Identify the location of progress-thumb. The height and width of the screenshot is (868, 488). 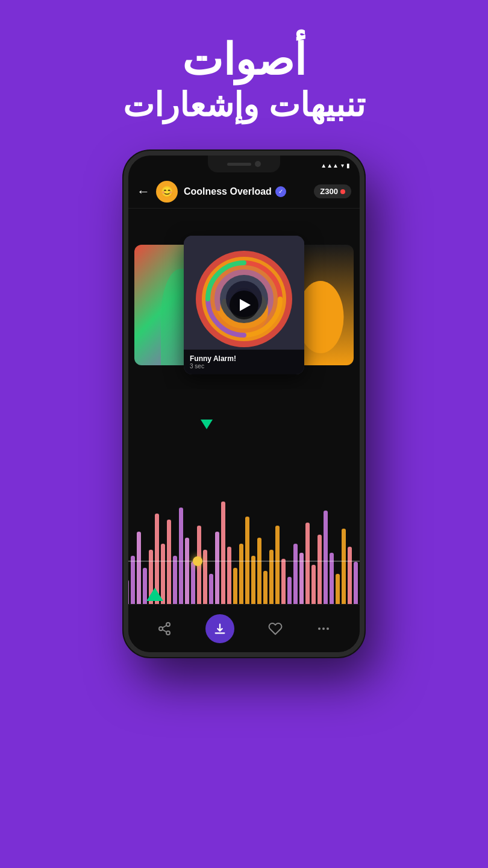
(198, 561).